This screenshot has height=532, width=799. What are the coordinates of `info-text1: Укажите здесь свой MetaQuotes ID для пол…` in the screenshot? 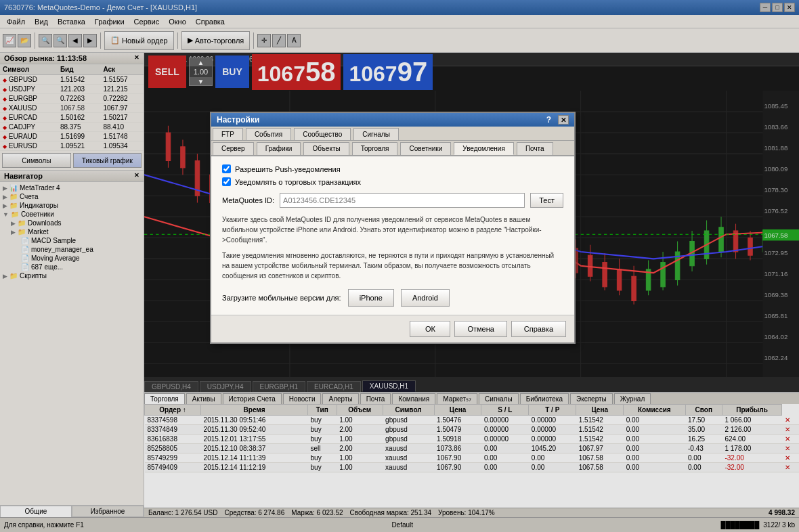 It's located at (393, 230).